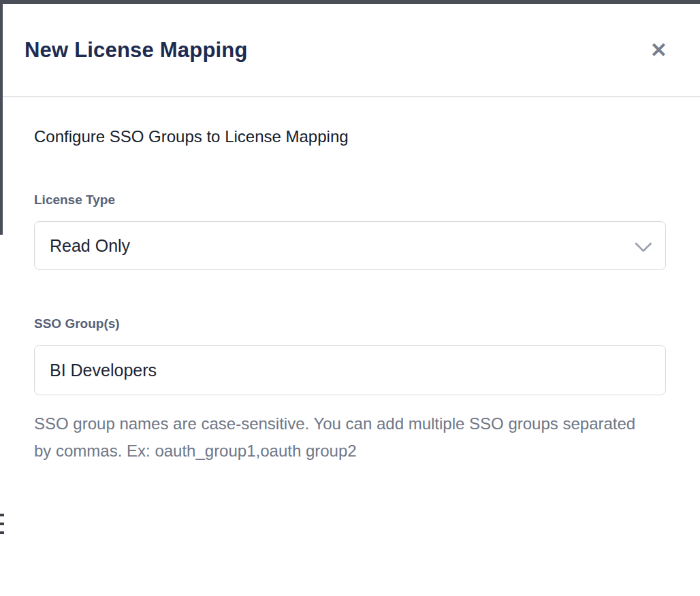  Describe the element at coordinates (1, 117) in the screenshot. I see `background-page-edge-left` at that location.